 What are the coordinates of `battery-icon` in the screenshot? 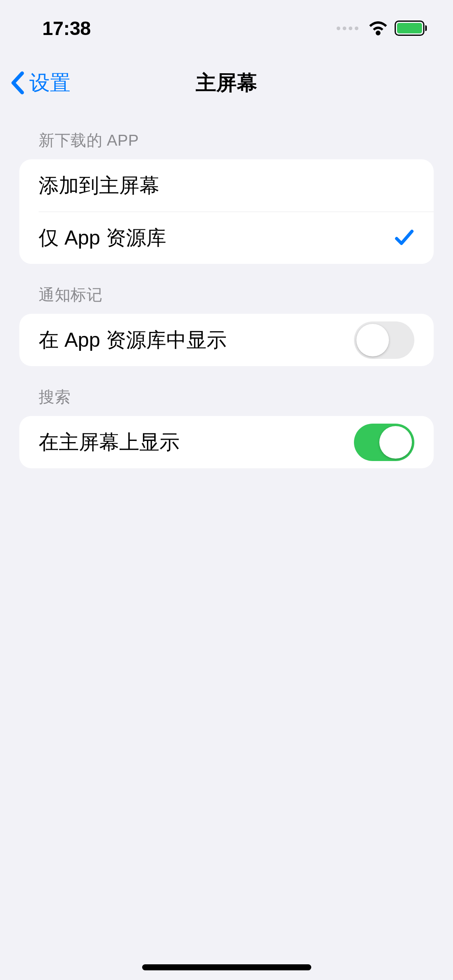 It's located at (411, 28).